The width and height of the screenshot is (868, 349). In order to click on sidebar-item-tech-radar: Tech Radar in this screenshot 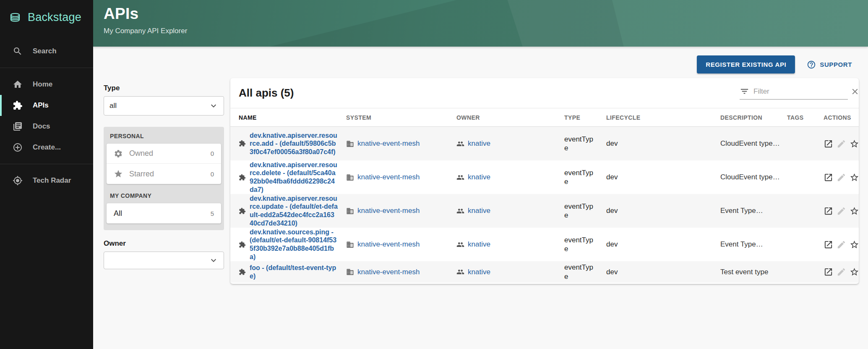, I will do `click(47, 181)`.